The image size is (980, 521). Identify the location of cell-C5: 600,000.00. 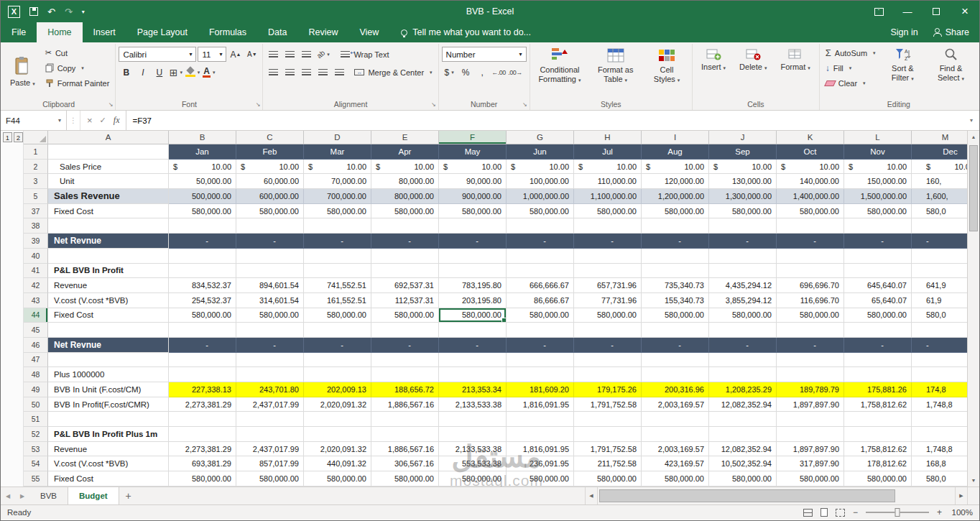
(270, 197).